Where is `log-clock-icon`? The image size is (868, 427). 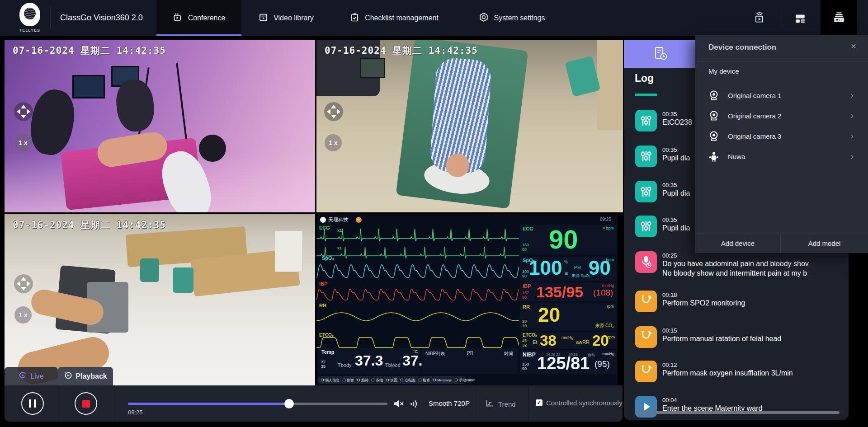
log-clock-icon is located at coordinates (661, 55).